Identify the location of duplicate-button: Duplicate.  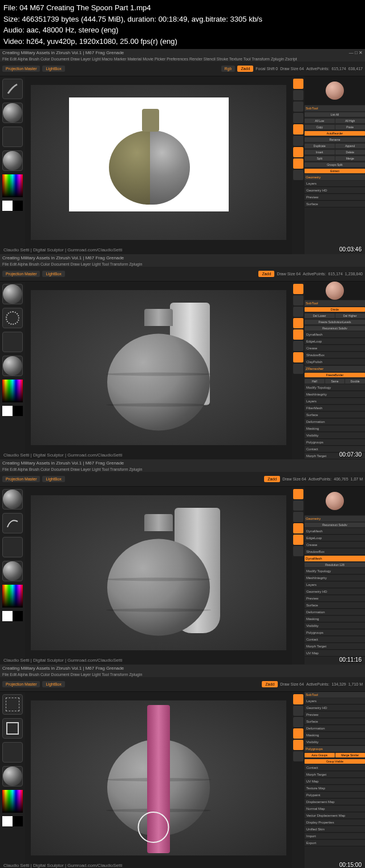
(319, 146).